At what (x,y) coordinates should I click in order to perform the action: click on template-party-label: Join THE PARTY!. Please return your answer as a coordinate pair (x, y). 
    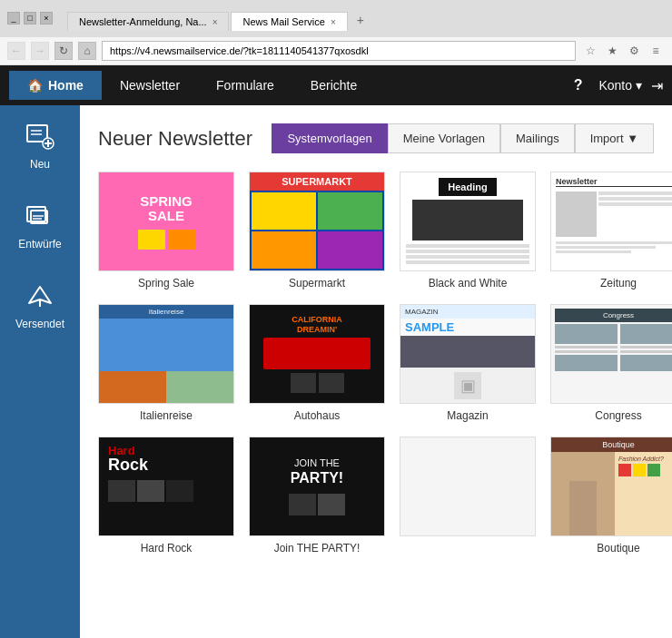
    Looking at the image, I should click on (318, 548).